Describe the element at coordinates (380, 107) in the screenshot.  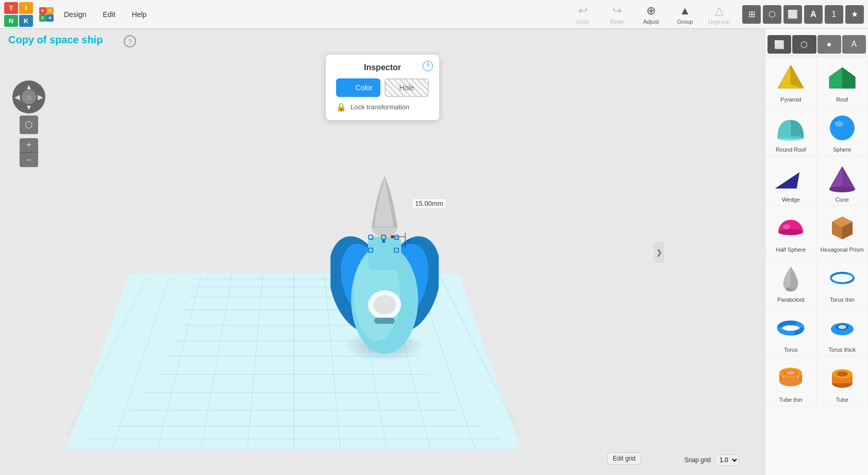
I see `lock-label: Lock transformation` at that location.